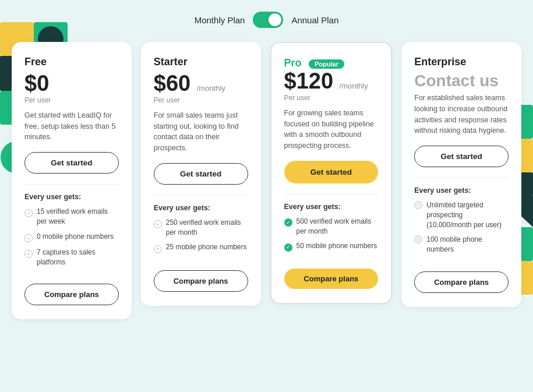  What do you see at coordinates (201, 100) in the screenshot?
I see `starter-per-user: Per user` at bounding box center [201, 100].